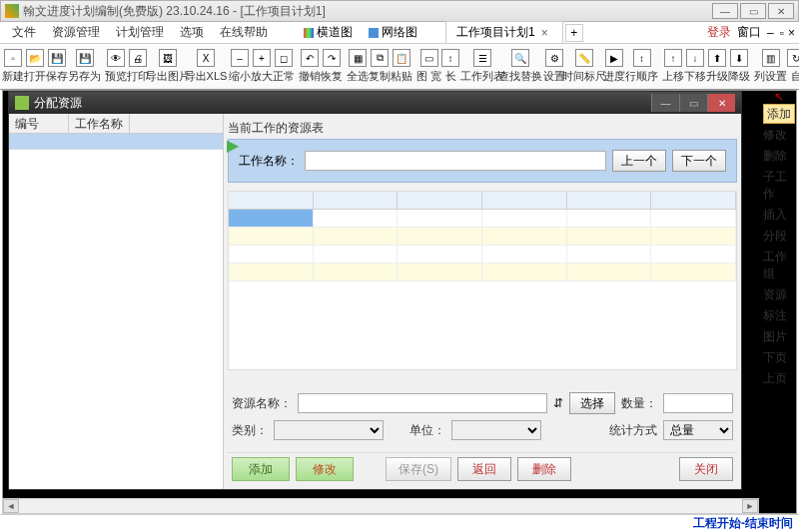 This screenshot has height=532, width=799. I want to click on toolbar-label: 撤销, so click(310, 76).